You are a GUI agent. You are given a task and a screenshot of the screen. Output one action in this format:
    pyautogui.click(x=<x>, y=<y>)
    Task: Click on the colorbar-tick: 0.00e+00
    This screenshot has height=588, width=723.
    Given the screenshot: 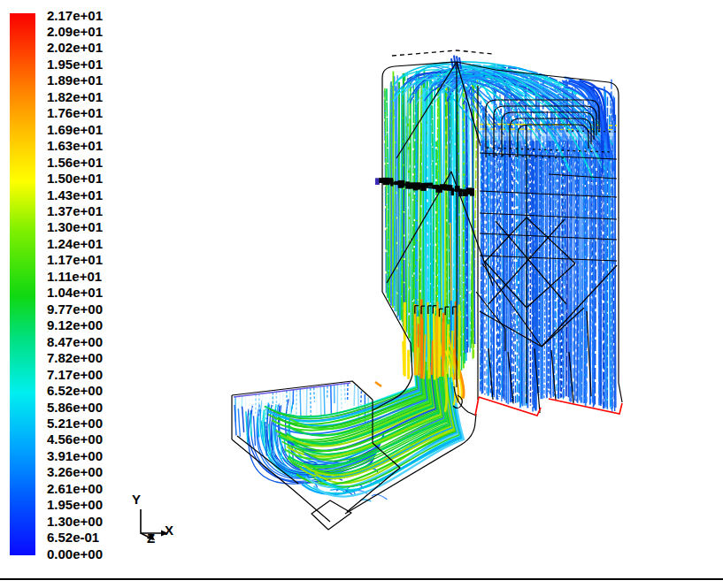 What is the action you would take?
    pyautogui.click(x=74, y=554)
    